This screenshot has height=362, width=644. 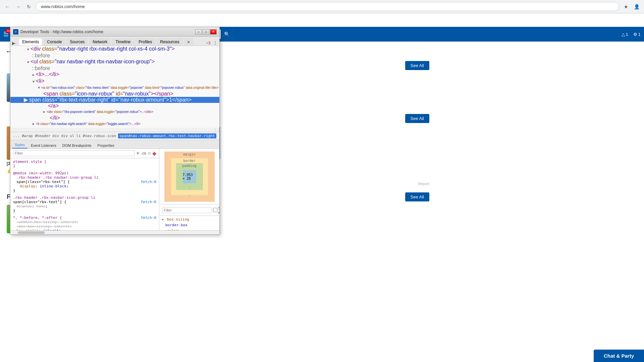 I want to click on css-rule: element.style { }, so click(x=85, y=164).